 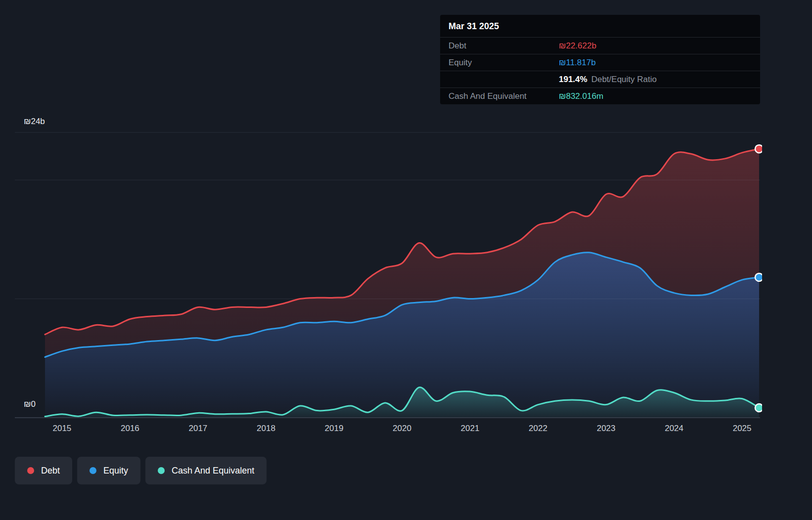 I want to click on tooltip: Mar 31 2025 Debt ₪22.622b Equity ₪11.817…, so click(x=600, y=59).